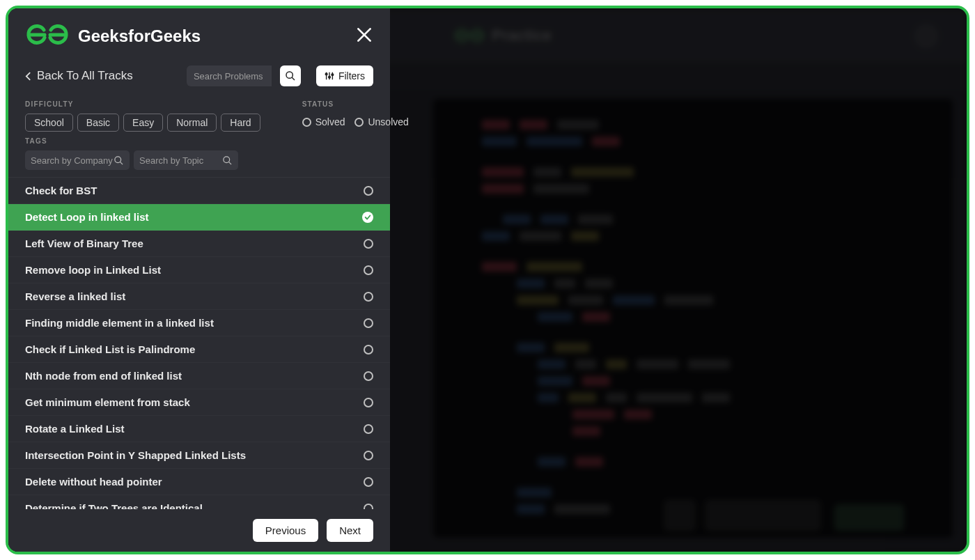 This screenshot has width=975, height=560. Describe the element at coordinates (139, 36) in the screenshot. I see `brand-title: GeeksforGeeks` at that location.